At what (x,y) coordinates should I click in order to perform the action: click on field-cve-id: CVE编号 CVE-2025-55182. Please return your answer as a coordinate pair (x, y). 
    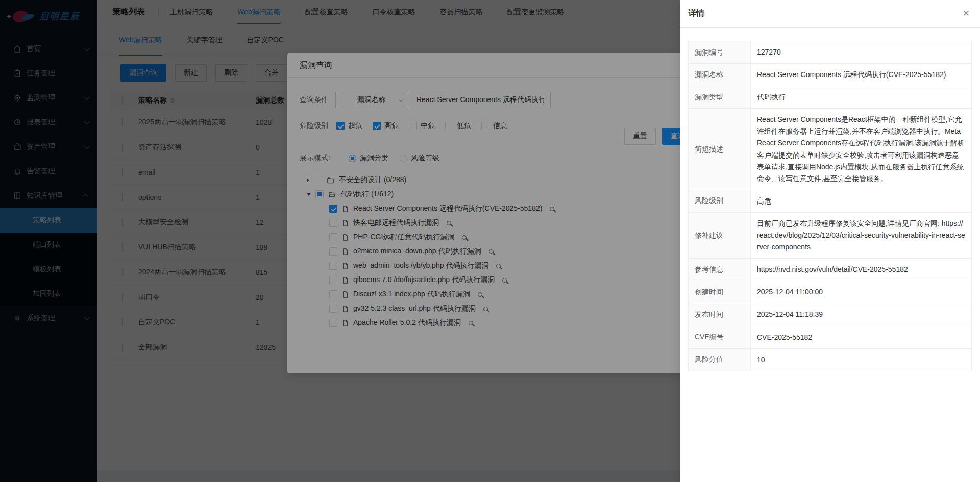
    Looking at the image, I should click on (830, 338).